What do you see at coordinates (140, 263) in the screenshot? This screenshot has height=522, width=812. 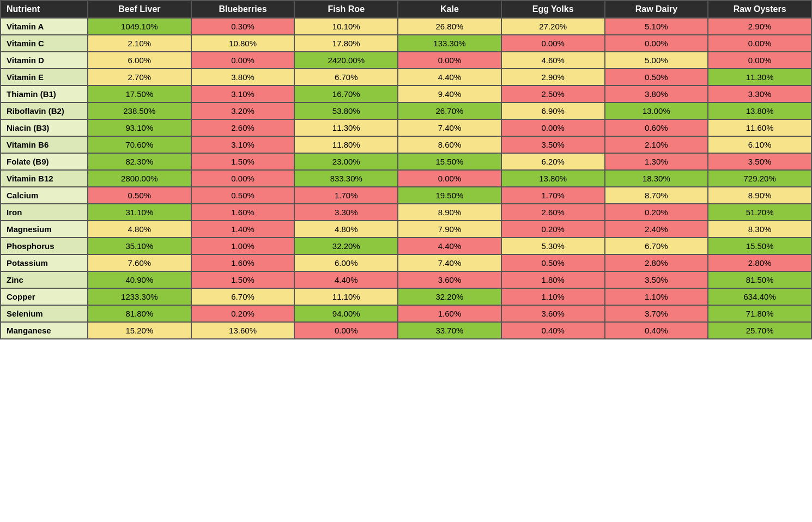 I see `nutrient-value: 7.60%` at bounding box center [140, 263].